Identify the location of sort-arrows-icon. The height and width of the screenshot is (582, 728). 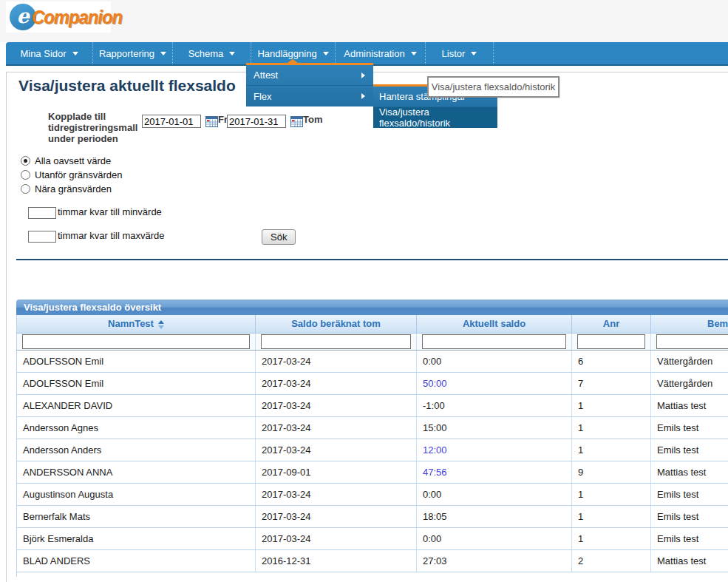
(161, 325).